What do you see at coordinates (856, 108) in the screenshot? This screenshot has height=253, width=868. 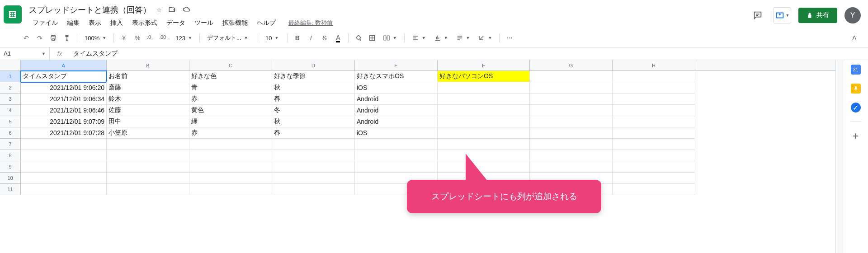 I see `tasks-icon: ✓` at bounding box center [856, 108].